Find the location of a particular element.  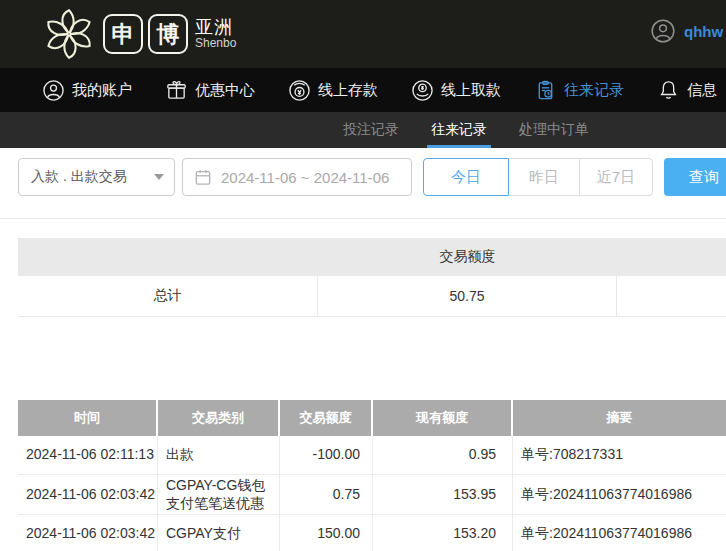

summary-total-value: 50.75 is located at coordinates (468, 296).